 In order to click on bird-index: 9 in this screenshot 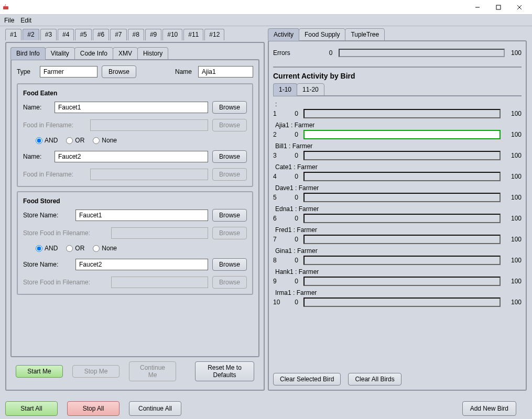, I will do `click(278, 281)`.